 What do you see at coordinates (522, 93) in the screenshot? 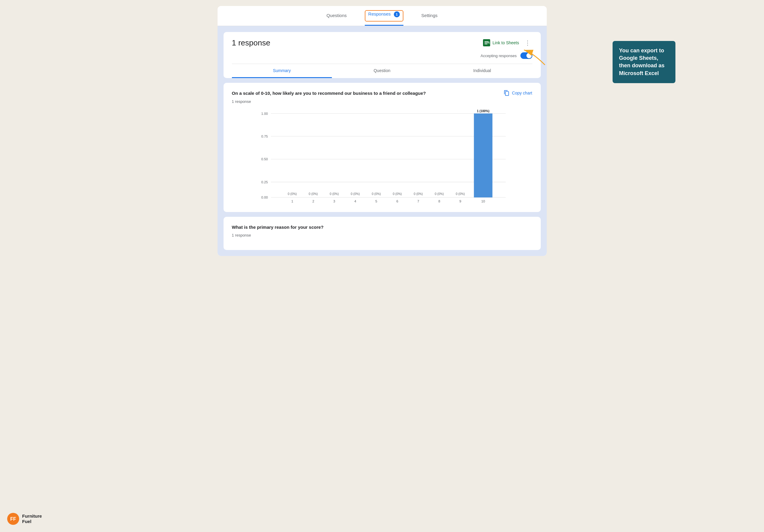
I see `copy-chart-label: Copy chart` at bounding box center [522, 93].